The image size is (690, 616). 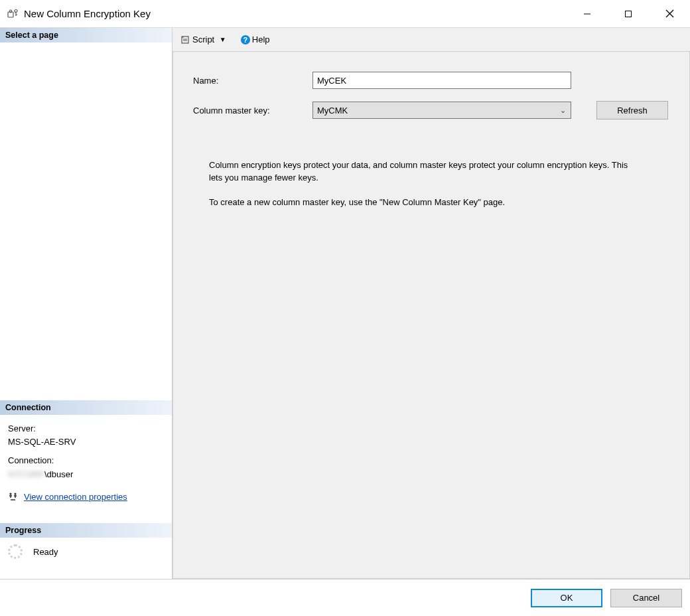 I want to click on name-input, so click(x=442, y=80).